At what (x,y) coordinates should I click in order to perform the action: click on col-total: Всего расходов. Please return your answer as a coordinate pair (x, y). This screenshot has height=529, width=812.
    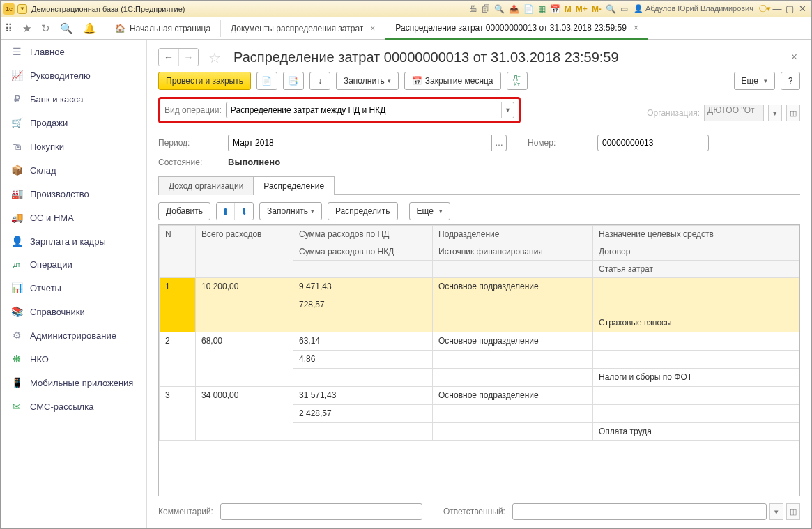
    Looking at the image, I should click on (245, 252).